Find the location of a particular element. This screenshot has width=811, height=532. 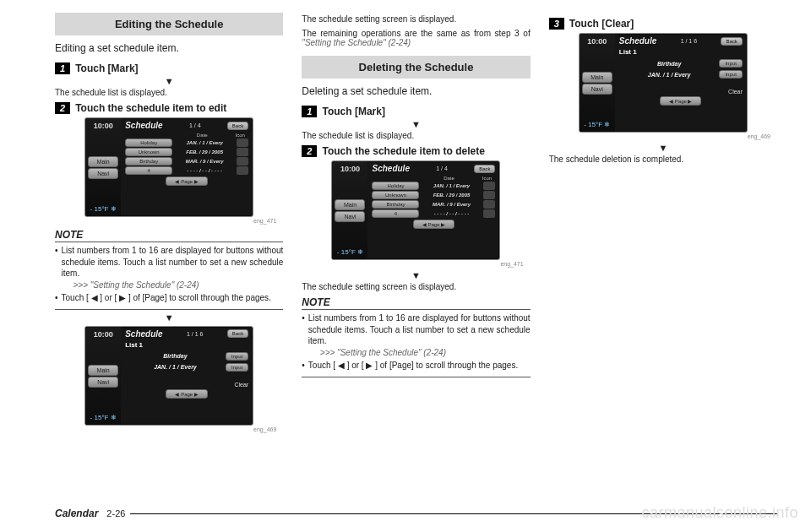

step-1: 1 Touch [Mark] is located at coordinates (169, 68).